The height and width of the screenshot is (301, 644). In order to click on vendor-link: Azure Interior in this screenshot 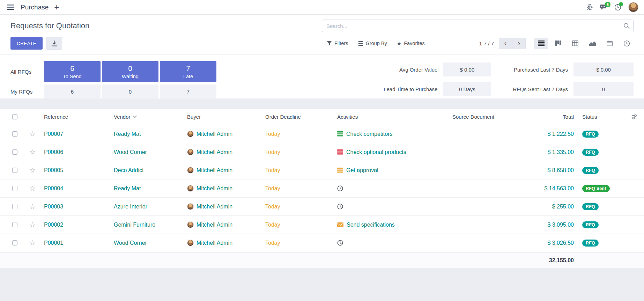, I will do `click(131, 207)`.